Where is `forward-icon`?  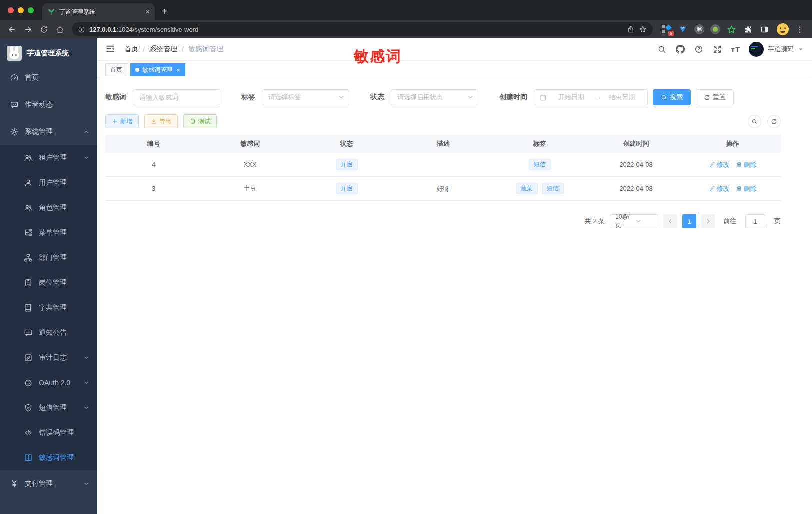
forward-icon is located at coordinates (28, 29).